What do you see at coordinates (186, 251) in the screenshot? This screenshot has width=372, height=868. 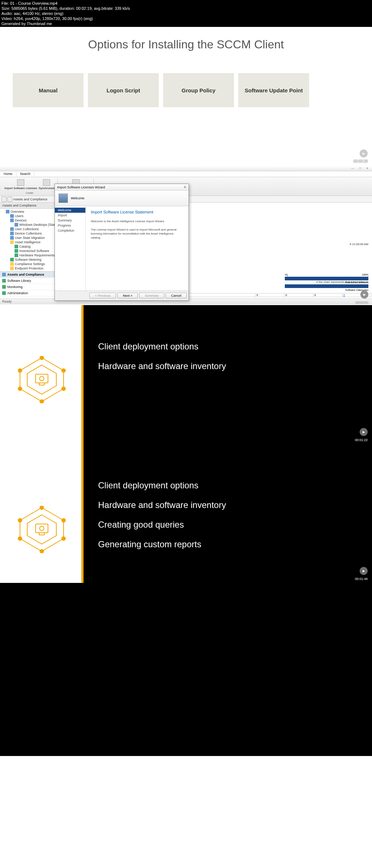 I see `main-area: Assets and Compliance Overview Users Dev…` at bounding box center [186, 251].